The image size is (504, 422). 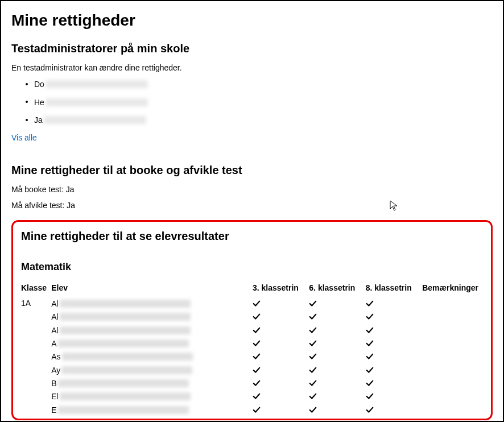 I want to click on cell-elev: B, so click(x=152, y=383).